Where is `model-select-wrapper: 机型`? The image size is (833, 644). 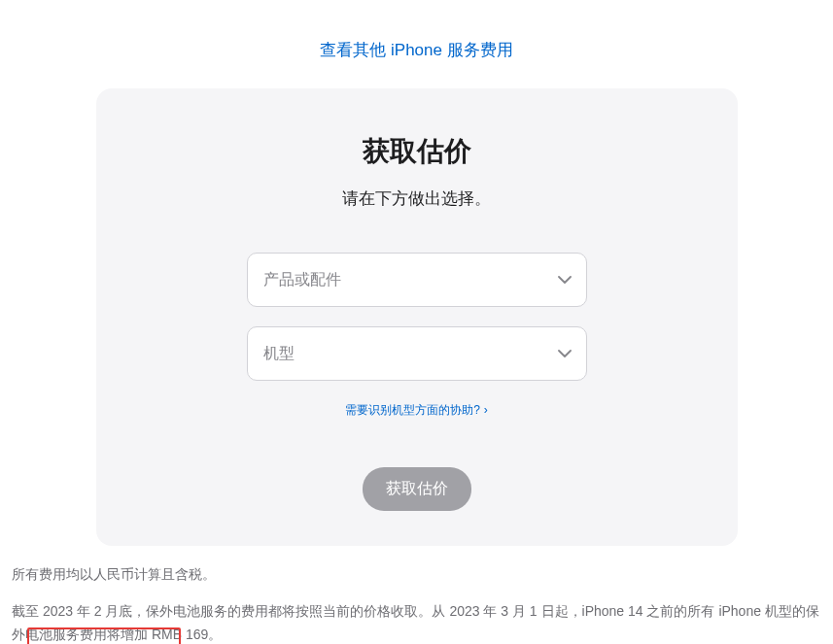
model-select-wrapper: 机型 is located at coordinates (417, 354).